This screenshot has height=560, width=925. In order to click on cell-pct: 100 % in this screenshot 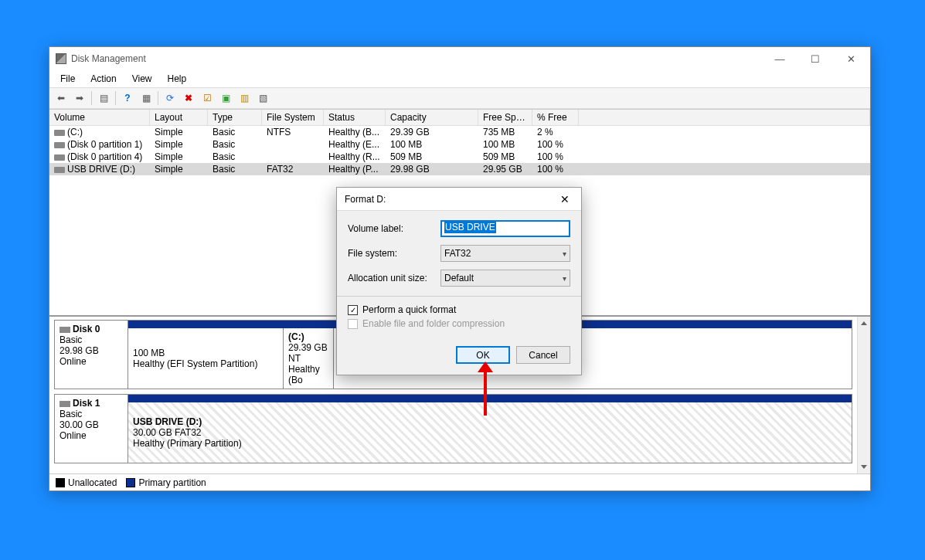, I will do `click(556, 169)`.